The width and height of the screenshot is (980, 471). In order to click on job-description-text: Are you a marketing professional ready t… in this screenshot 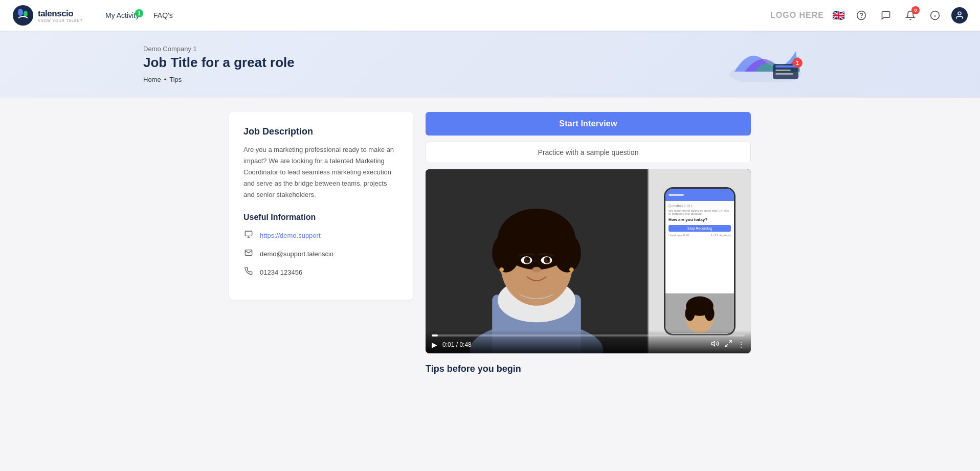, I will do `click(321, 172)`.